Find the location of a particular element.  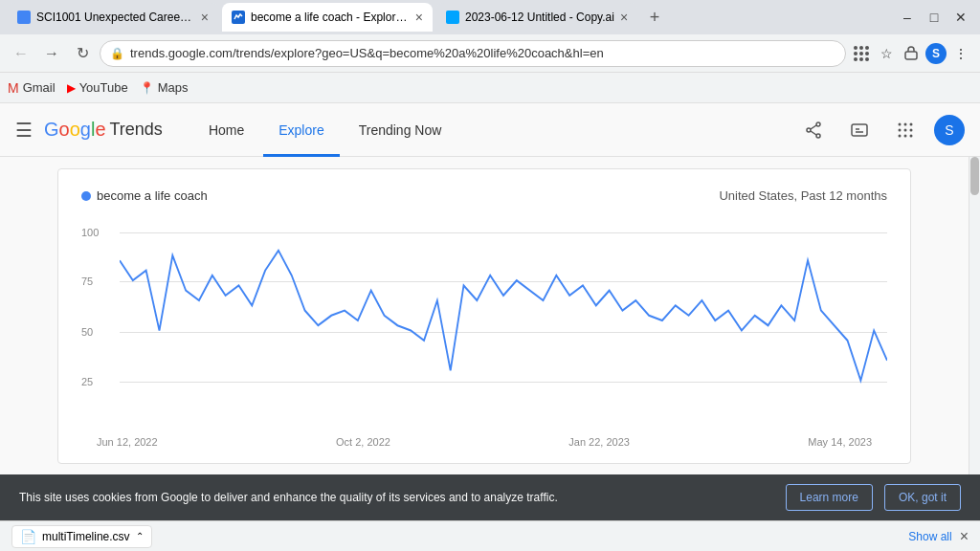

trends-header-icons: S is located at coordinates (880, 130).